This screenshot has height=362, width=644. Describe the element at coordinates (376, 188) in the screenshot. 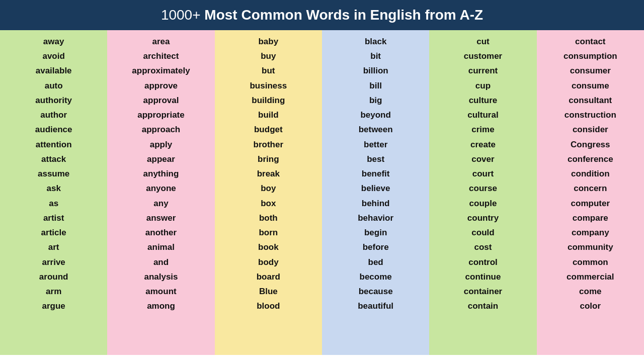

I see `word-col4-10: believe` at that location.